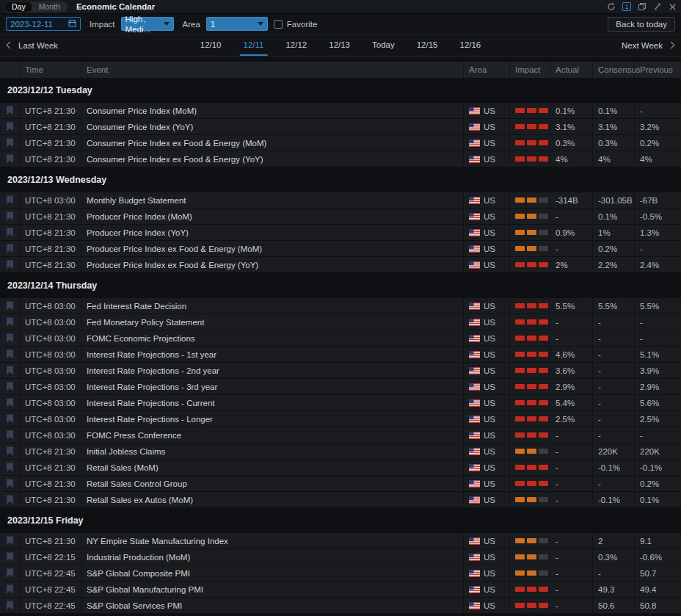 This screenshot has width=681, height=616. I want to click on row-time: UTC+8 22:15, so click(51, 557).